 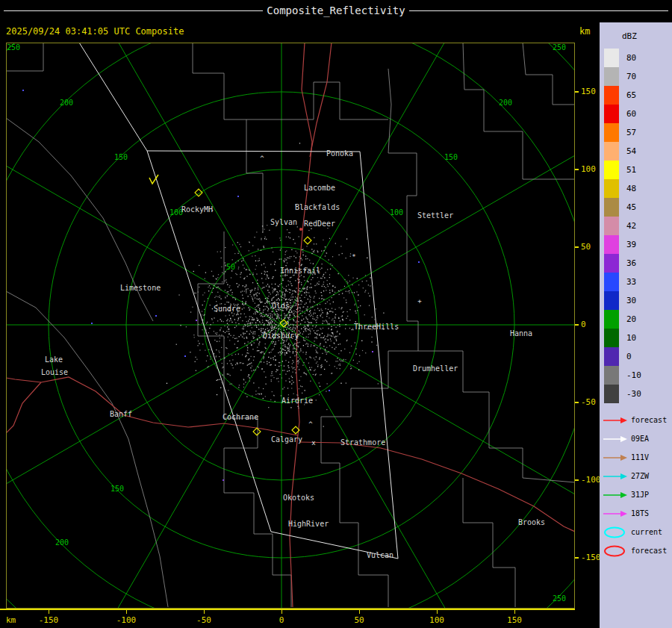 What do you see at coordinates (615, 420) in the screenshot?
I see `forecast-arrow-icon` at bounding box center [615, 420].